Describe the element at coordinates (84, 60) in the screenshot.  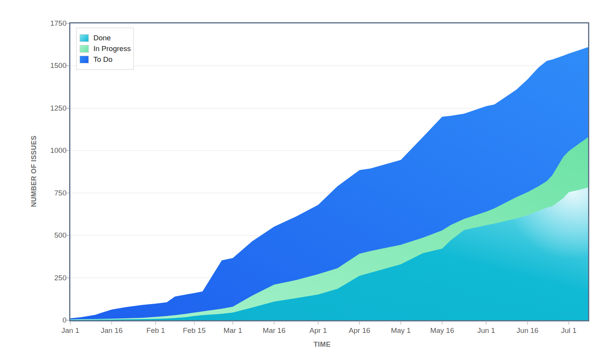
I see `to-do-swatch-icon` at that location.